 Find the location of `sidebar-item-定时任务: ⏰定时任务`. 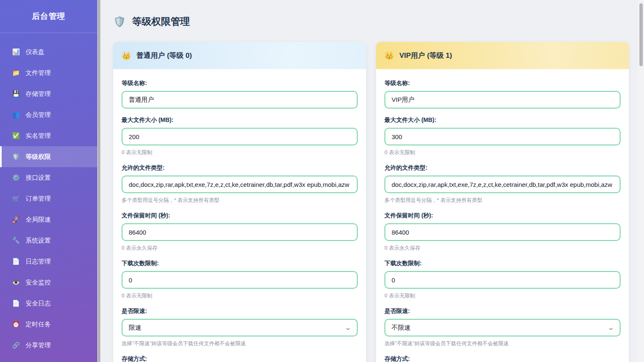

sidebar-item-定时任务: ⏰定时任务 is located at coordinates (49, 324).